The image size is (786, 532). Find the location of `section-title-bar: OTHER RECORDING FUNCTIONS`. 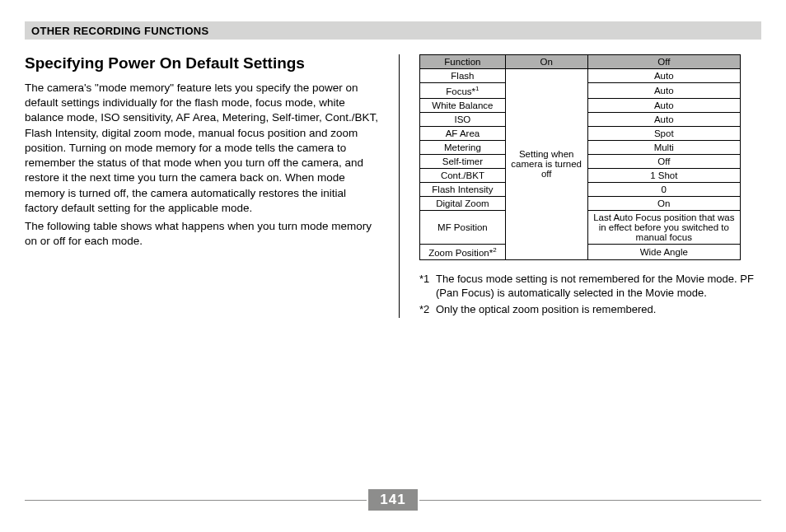

section-title-bar: OTHER RECORDING FUNCTIONS is located at coordinates (393, 30).